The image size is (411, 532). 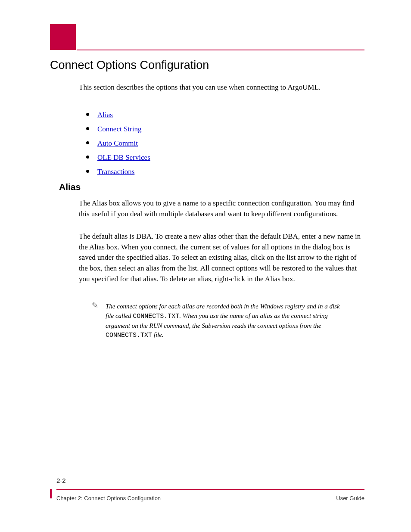 I want to click on toc-link-oledb-services: OLE DB Services, so click(x=124, y=158).